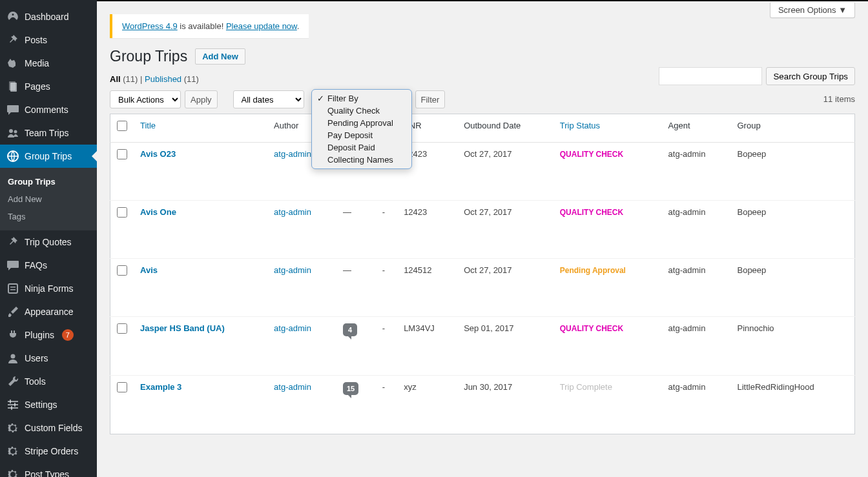 The height and width of the screenshot is (477, 868). What do you see at coordinates (48, 199) in the screenshot?
I see `sidebar-sub-add-new: Add New` at bounding box center [48, 199].